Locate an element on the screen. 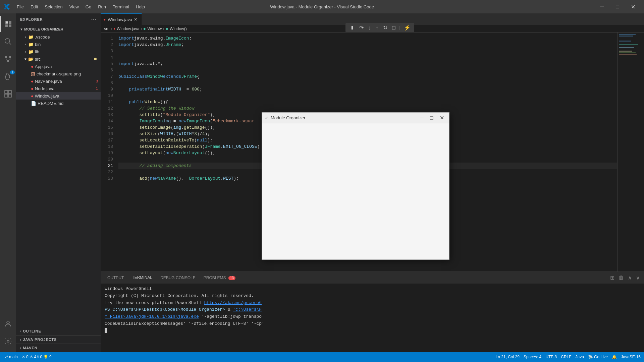 This screenshot has height=362, width=644. maven-chevron-icon: › is located at coordinates (21, 348).